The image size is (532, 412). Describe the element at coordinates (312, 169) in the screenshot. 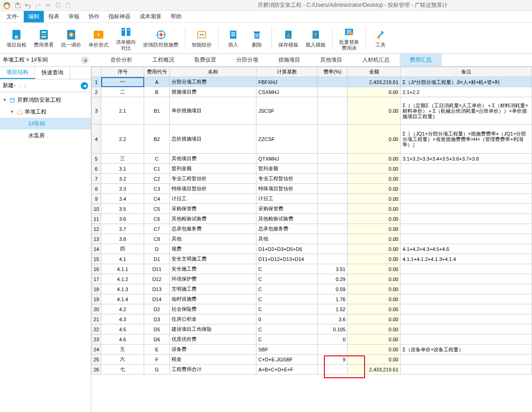

I see `table-row: 63.1C1暂列金额暂列金额0.00` at that location.